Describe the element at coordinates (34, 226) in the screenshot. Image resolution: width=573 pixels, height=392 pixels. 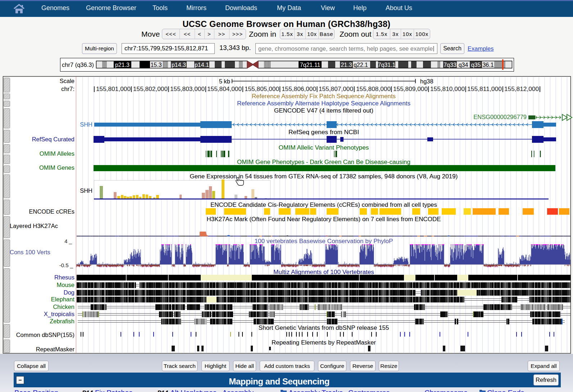
I see `svg-text: Layered H3K27Ac` at that location.